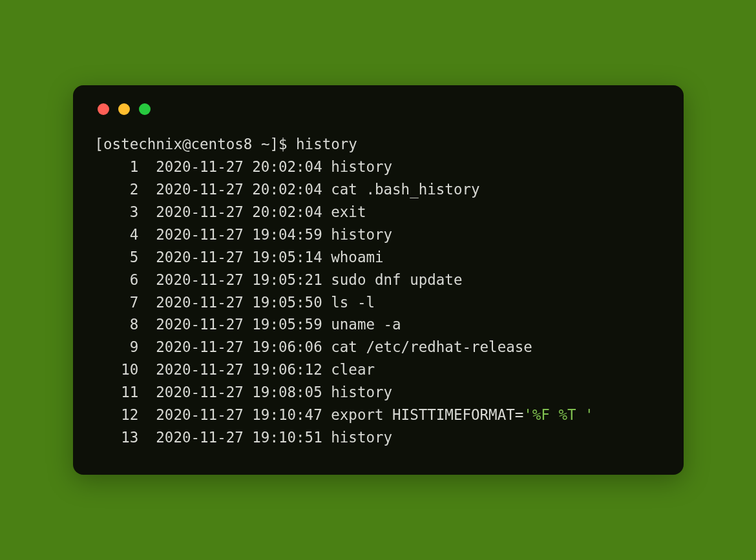 This screenshot has width=756, height=560. What do you see at coordinates (239, 302) in the screenshot?
I see `history-timestamp: 2020-11-27 19:05:50` at bounding box center [239, 302].